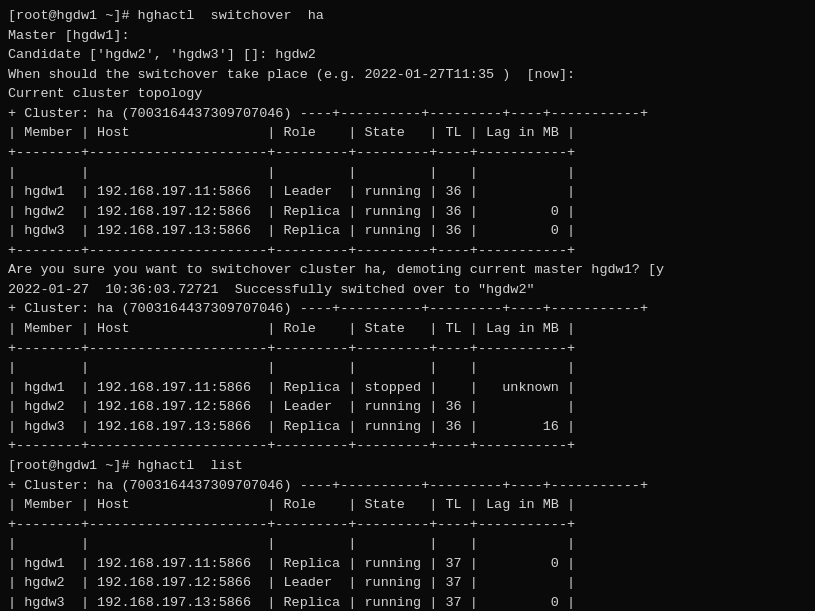  I want to click on terminal-line: Candidate ['hgdw2', 'hgdw3'] []: hgdw2, so click(408, 55).